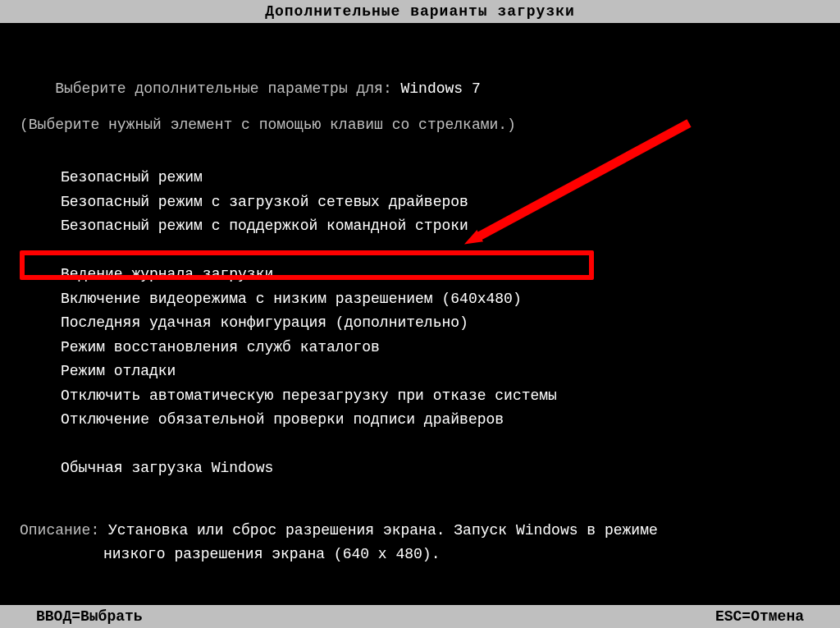 The width and height of the screenshot is (840, 628). What do you see at coordinates (383, 530) in the screenshot?
I see `description-text-l1: Установка или сброс разрешения экрана. З…` at bounding box center [383, 530].